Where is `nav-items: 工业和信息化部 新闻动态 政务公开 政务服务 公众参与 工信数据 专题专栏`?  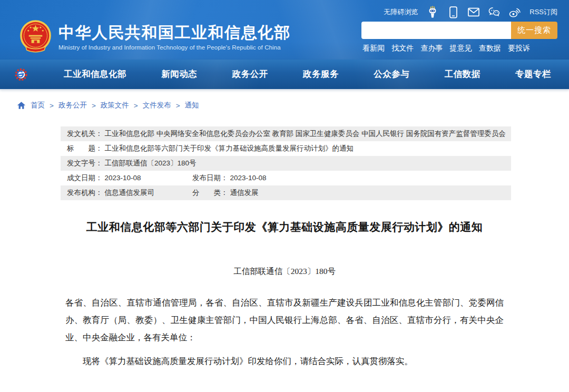
nav-items: 工业和信息化部 新闻动态 政务公开 政务服务 公众参与 工信数据 专题专栏 is located at coordinates (298, 74).